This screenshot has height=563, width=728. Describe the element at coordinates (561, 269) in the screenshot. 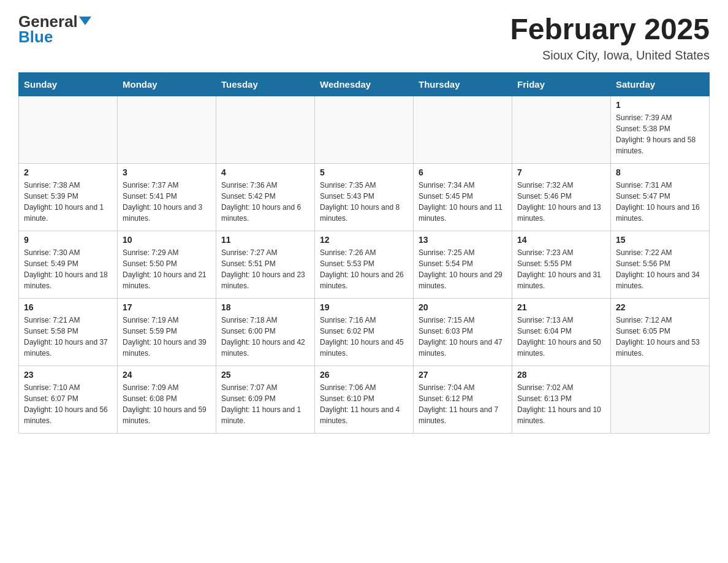

I see `day-info: Sunrise: 7:23 AM Sunset: 5:55 PM Dayligh…` at that location.